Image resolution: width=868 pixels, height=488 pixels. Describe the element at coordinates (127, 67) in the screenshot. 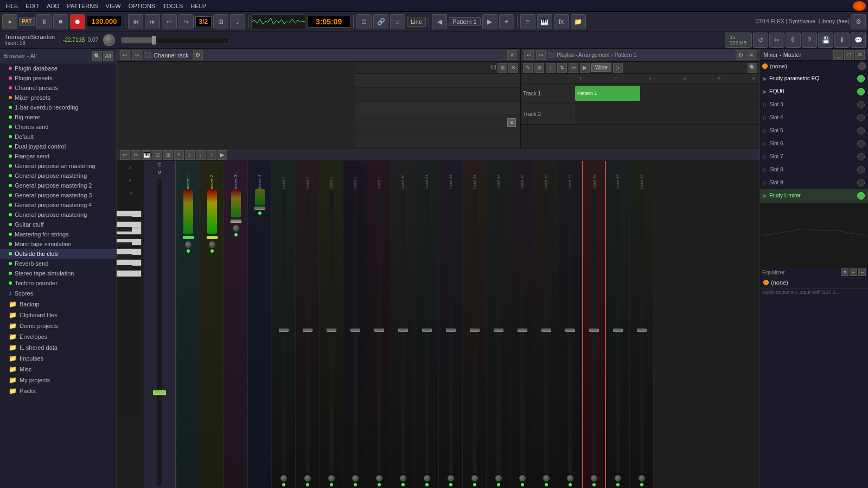

I see `cr-all-selector: All` at that location.